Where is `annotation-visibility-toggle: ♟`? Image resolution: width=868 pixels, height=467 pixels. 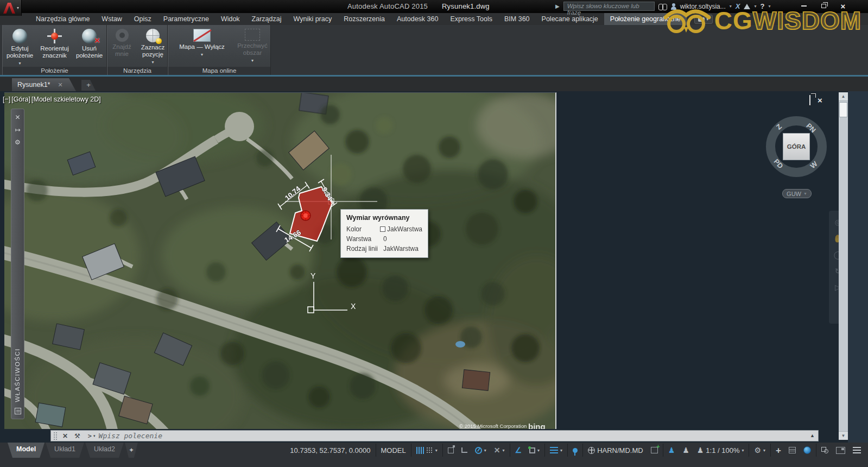 annotation-visibility-toggle: ♟ is located at coordinates (672, 450).